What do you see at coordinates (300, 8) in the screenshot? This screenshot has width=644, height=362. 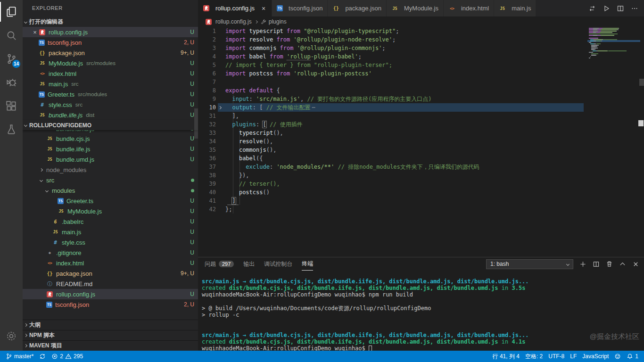 I see `tab-tsconfig.json: TStsconfig.json` at bounding box center [300, 8].